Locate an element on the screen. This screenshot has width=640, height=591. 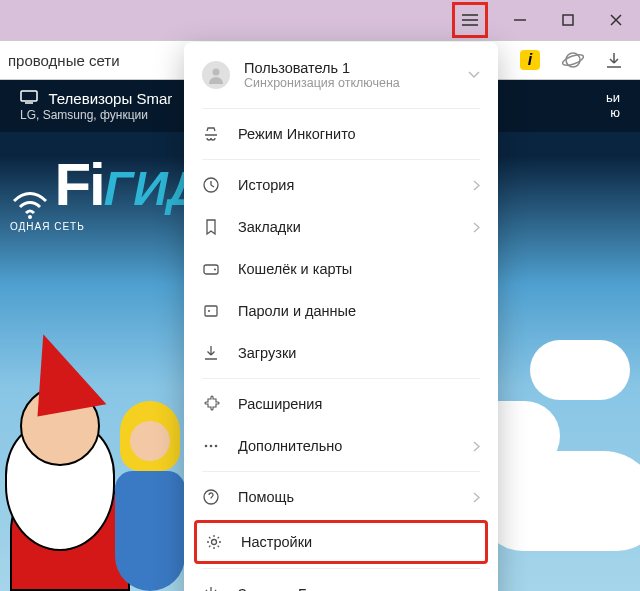
menu-item-settings: Настройки is located at coordinates (341, 542).